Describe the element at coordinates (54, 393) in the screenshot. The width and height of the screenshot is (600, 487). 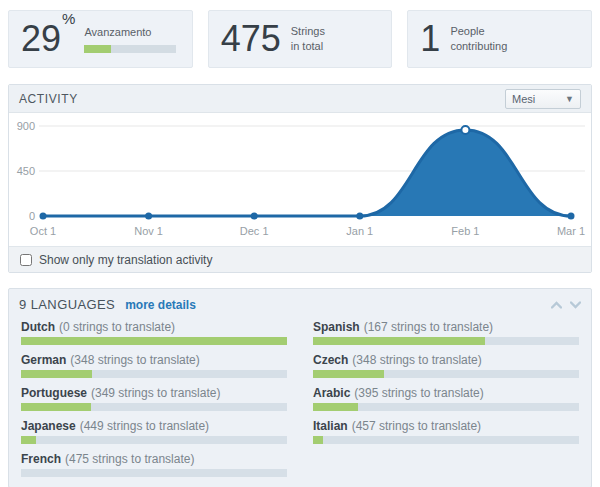
I see `language-name: Portuguese` at that location.